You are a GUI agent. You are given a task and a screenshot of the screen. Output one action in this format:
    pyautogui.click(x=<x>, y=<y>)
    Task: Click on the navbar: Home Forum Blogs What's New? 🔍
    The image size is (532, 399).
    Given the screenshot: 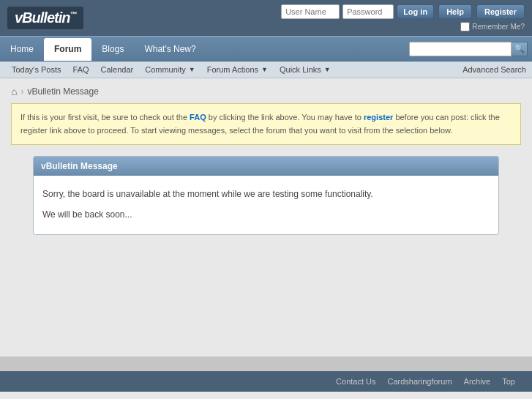 What is the action you would take?
    pyautogui.click(x=266, y=48)
    